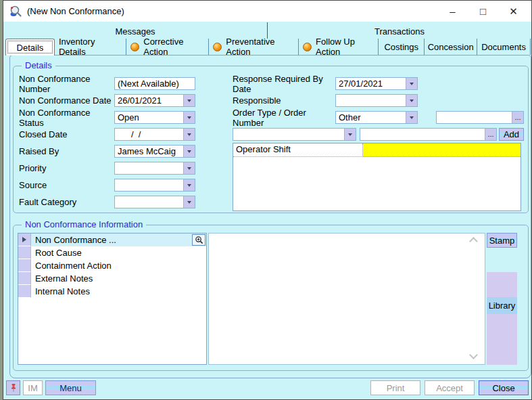 The width and height of the screenshot is (532, 400). I want to click on minimize-button: –, so click(453, 11).